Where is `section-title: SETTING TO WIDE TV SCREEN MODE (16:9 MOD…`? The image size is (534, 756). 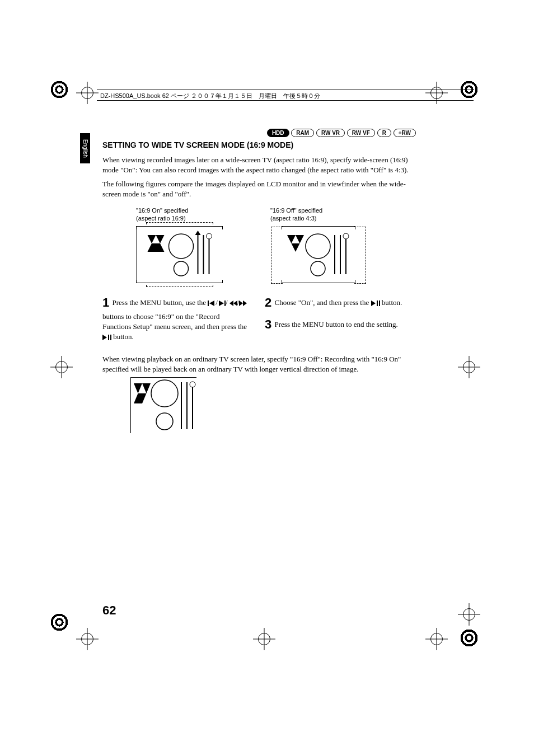
section-title: SETTING TO WIDE TV SCREEN MODE (16:9 MOD… is located at coordinates (259, 145).